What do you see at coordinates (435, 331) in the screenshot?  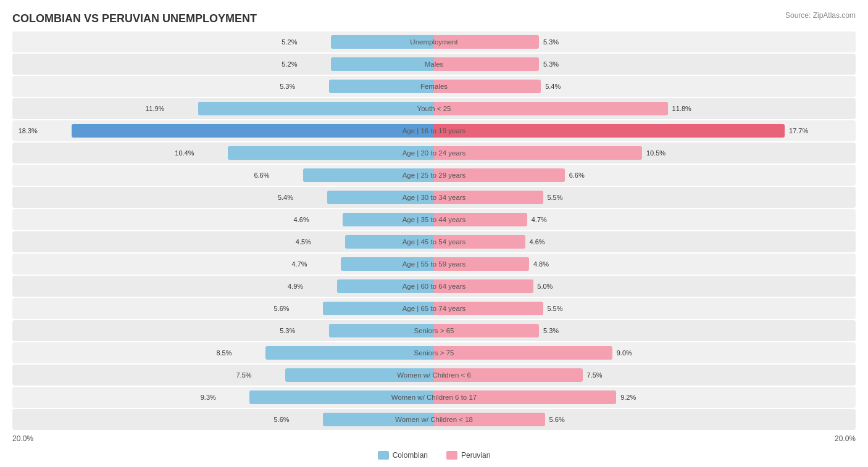 I see `bar-center-label: Seniors > 65` at bounding box center [435, 331].